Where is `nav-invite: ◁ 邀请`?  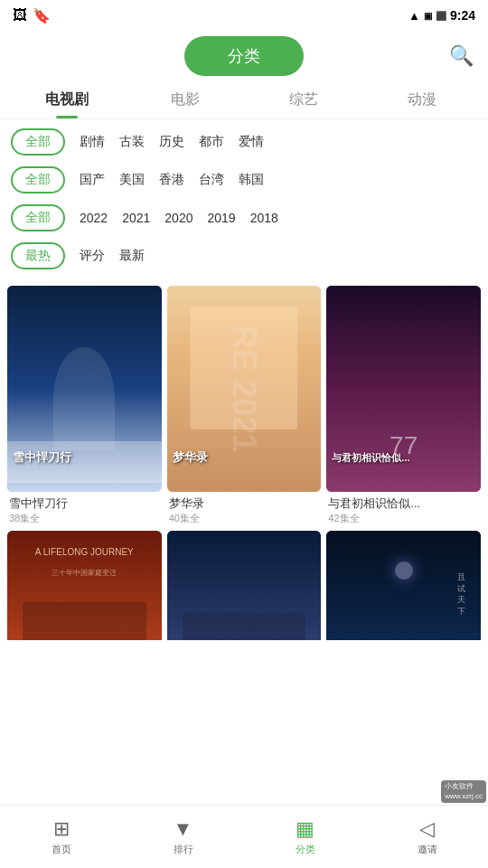 nav-invite: ◁ 邀请 is located at coordinates (427, 837).